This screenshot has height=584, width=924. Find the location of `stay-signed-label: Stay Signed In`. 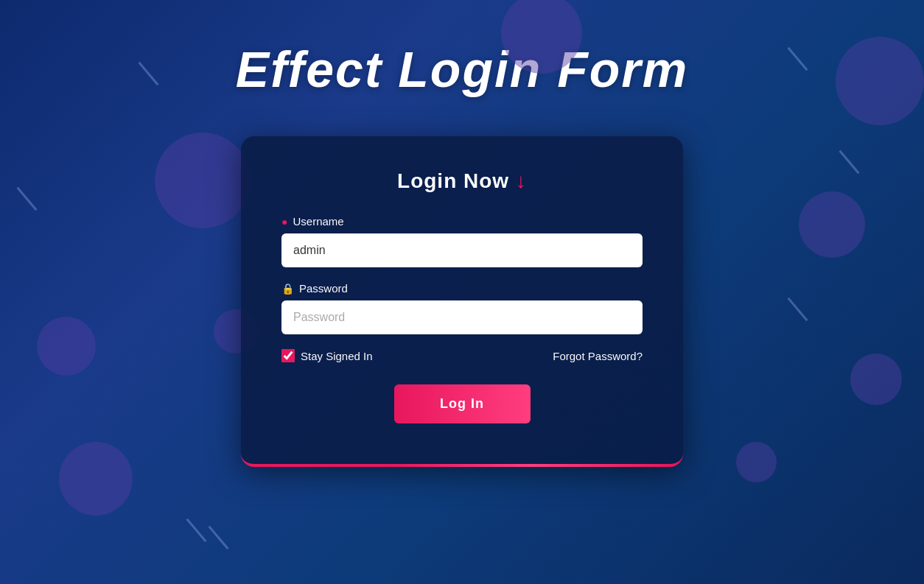

stay-signed-label: Stay Signed In is located at coordinates (327, 356).